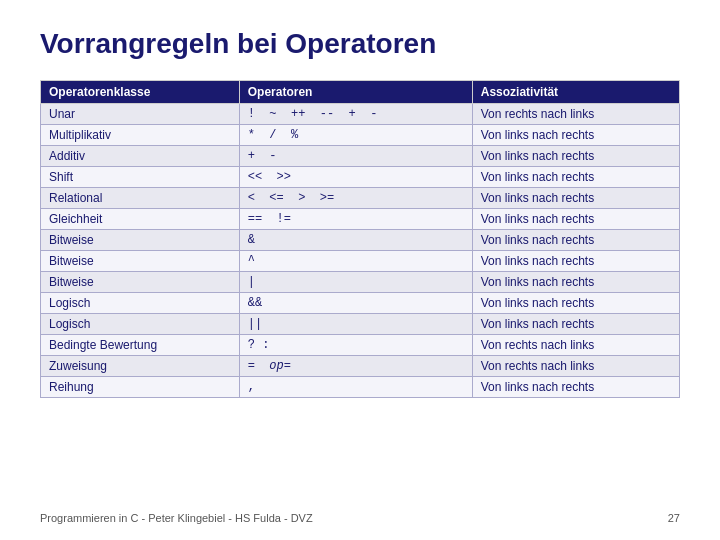 The image size is (720, 540). Describe the element at coordinates (140, 220) in the screenshot. I see `cell-class: Gleichheit` at that location.